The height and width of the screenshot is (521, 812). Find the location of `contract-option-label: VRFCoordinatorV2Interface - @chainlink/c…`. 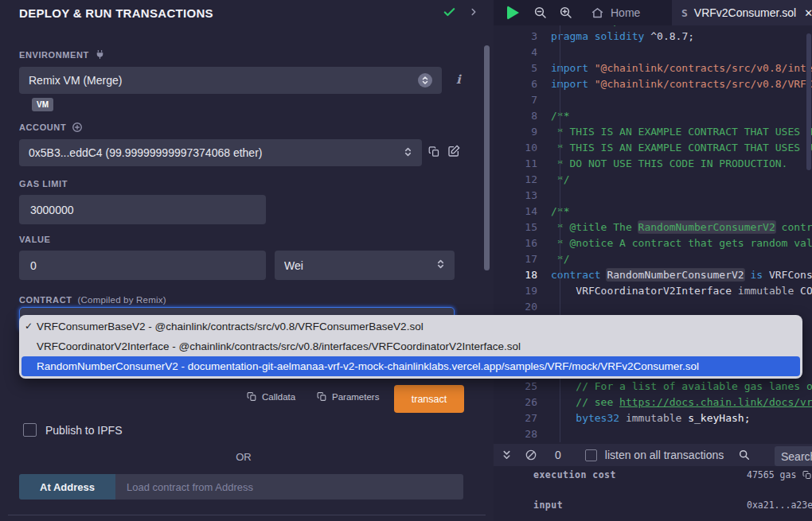

contract-option-label: VRFCoordinatorV2Interface - @chainlink/c… is located at coordinates (279, 347).